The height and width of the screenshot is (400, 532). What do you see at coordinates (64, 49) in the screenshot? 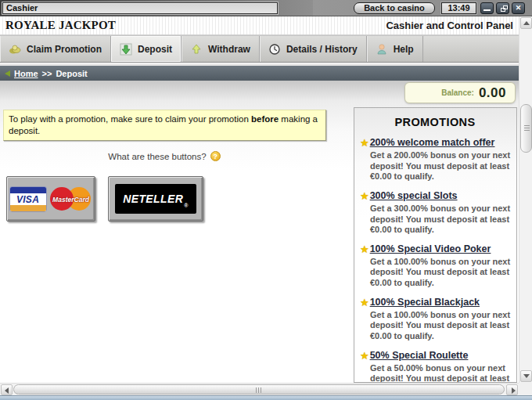
I see `tab-label: Claim Promotion` at bounding box center [64, 49].